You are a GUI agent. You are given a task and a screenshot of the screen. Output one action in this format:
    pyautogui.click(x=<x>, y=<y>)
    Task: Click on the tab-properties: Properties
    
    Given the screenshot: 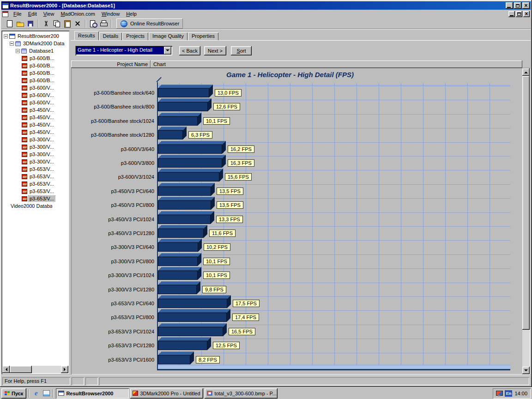 What is the action you would take?
    pyautogui.click(x=203, y=36)
    